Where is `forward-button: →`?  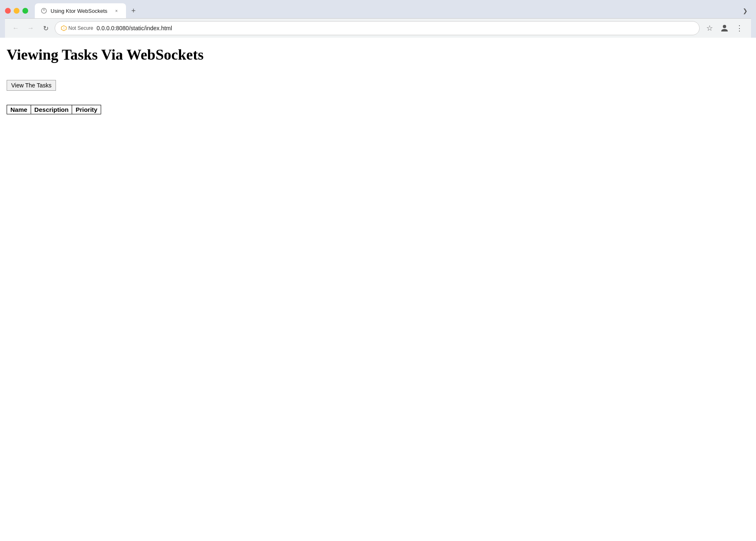 forward-button: → is located at coordinates (31, 28).